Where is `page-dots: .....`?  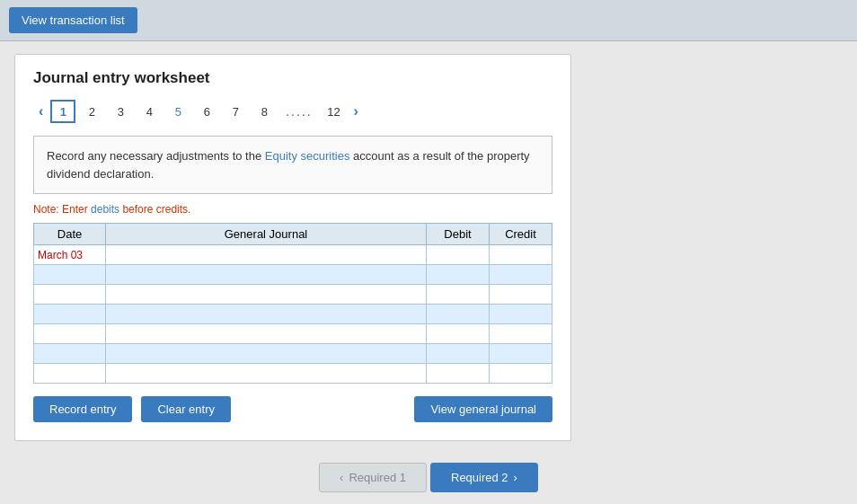 page-dots: ..... is located at coordinates (298, 111).